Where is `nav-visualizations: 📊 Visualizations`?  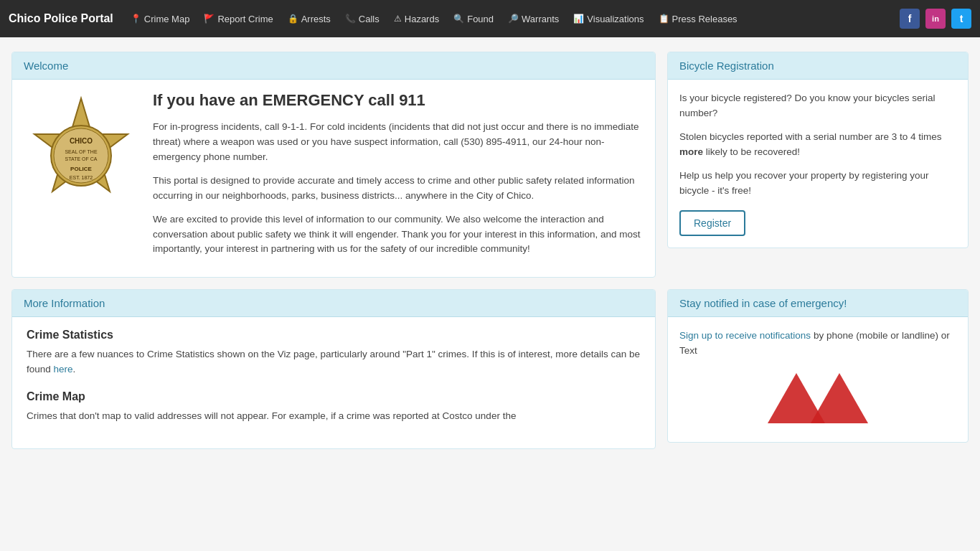 nav-visualizations: 📊 Visualizations is located at coordinates (608, 19).